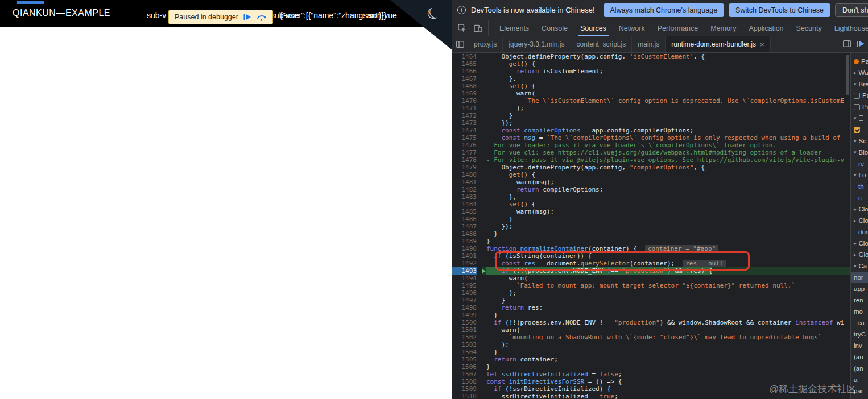 The width and height of the screenshot is (868, 399). I want to click on sidebar-item-ren: ren, so click(859, 300).